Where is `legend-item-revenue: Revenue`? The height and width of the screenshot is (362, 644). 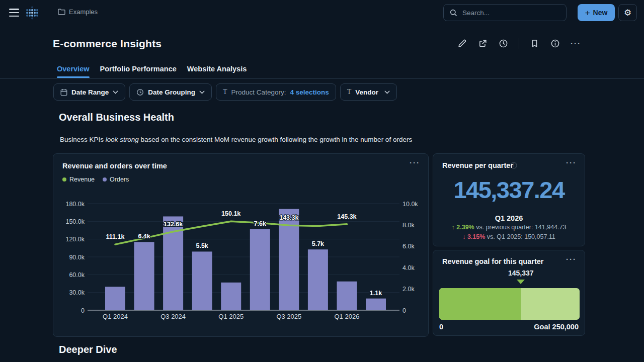 legend-item-revenue: Revenue is located at coordinates (78, 179).